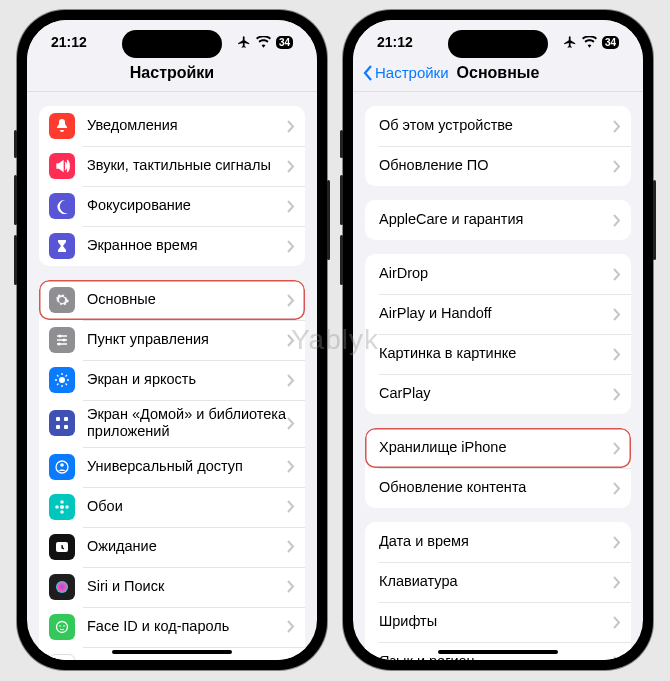  I want to click on row-faceid: Face ID и код-пароль, so click(172, 627).